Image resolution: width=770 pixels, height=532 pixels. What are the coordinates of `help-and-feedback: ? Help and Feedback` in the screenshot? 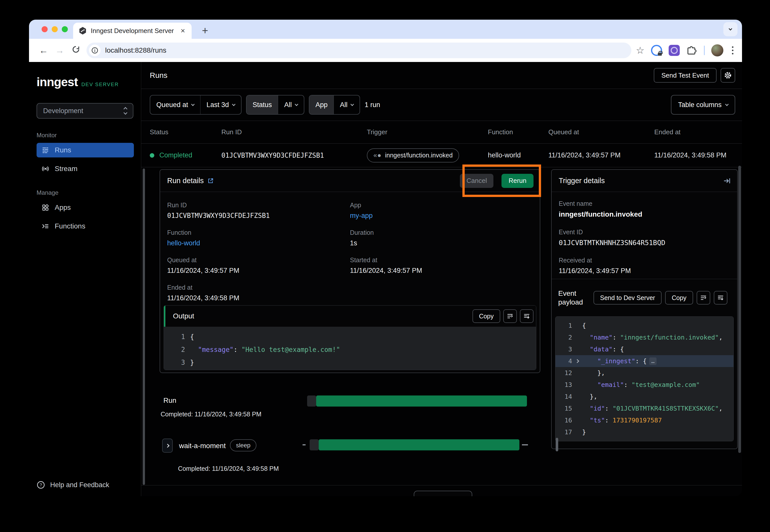 It's located at (73, 485).